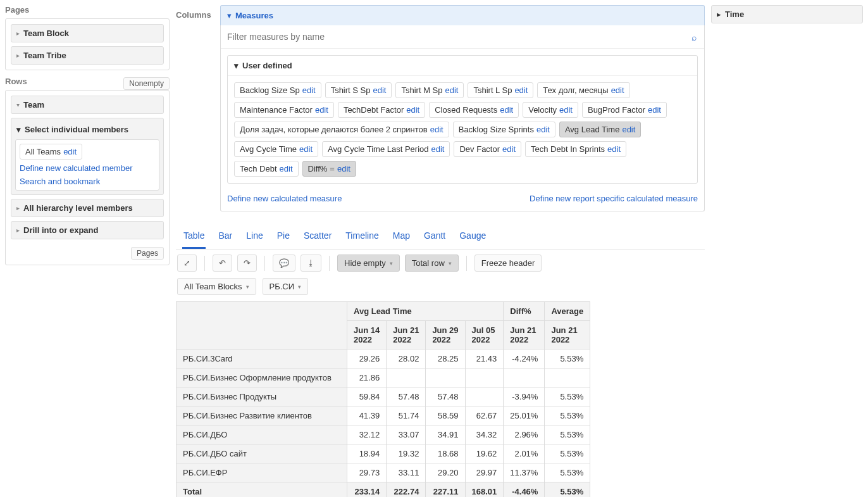 This screenshot has height=497, width=868. I want to click on columns-section-label: Columns, so click(195, 108).